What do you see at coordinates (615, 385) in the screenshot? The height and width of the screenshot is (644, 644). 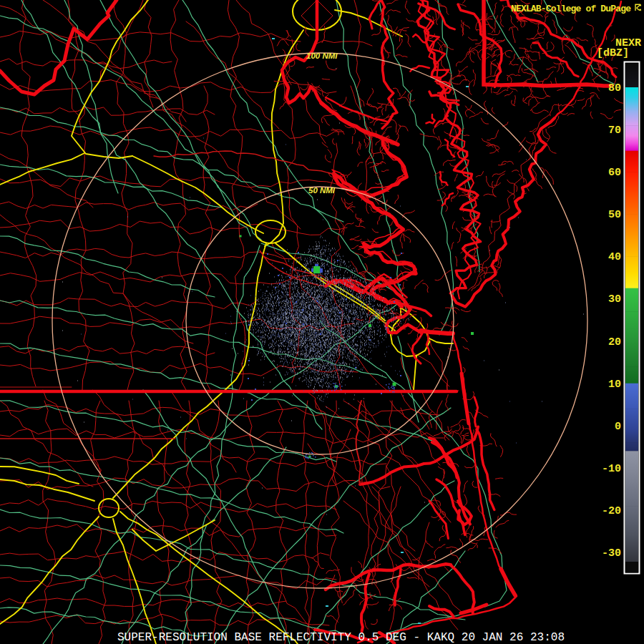 I see `svg-text: 10` at bounding box center [615, 385].